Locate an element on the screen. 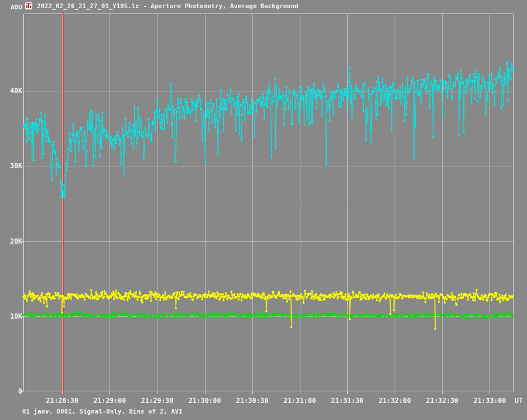  x-axis-unit-label: UT is located at coordinates (519, 401).